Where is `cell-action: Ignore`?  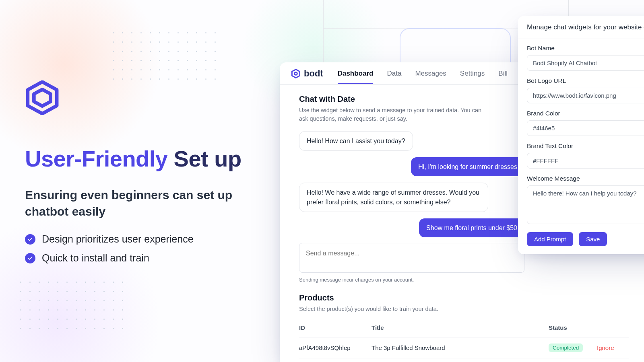
cell-action: Ignore is located at coordinates (617, 348).